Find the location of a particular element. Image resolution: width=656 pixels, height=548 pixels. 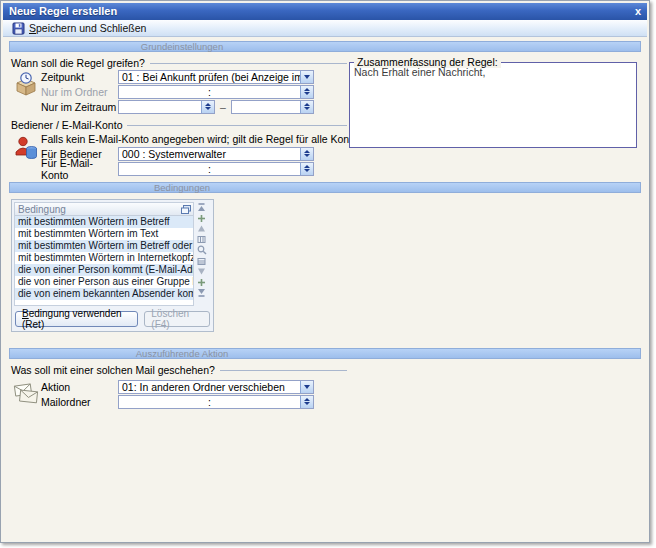

list-item: mit bestimmten Wörtern im Betreff is located at coordinates (104, 222).